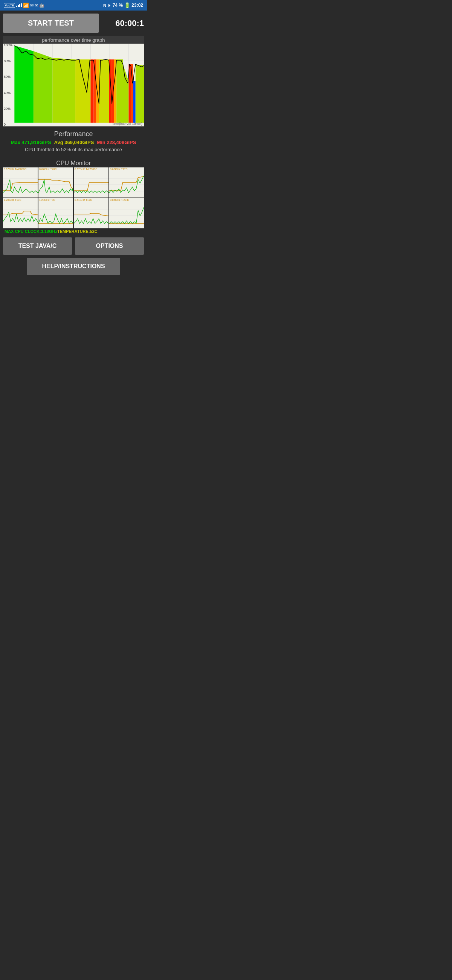 Image resolution: width=452 pixels, height=980 pixels. What do you see at coordinates (73, 143) in the screenshot?
I see `perf-stats: Performance Max 471,919GIPS Avg 369,040G…` at bounding box center [73, 143].